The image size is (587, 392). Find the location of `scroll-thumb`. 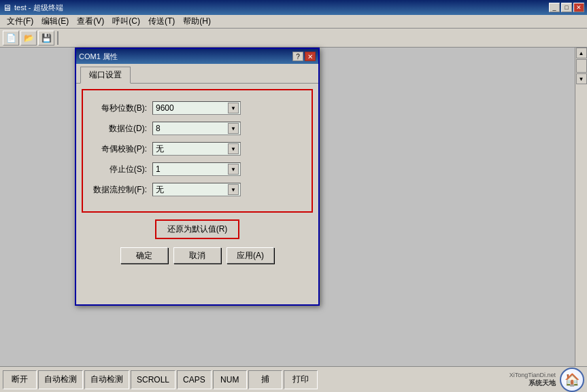

scroll-thumb is located at coordinates (582, 66).